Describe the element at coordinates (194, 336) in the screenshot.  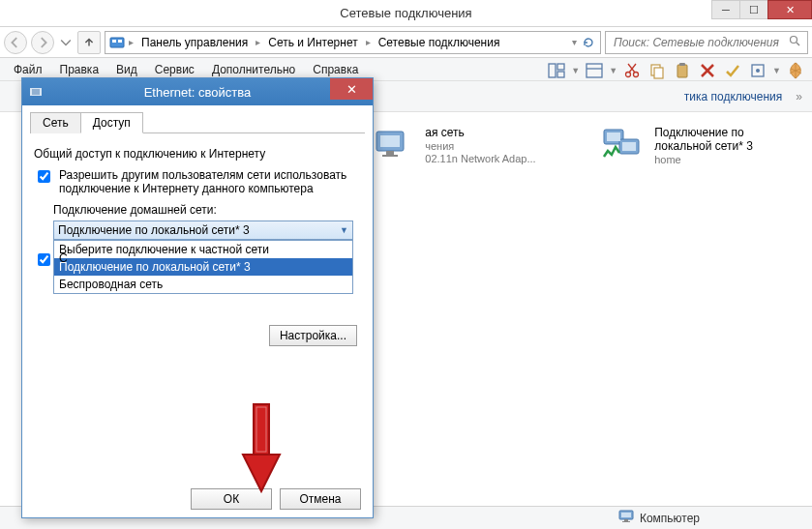
I see `settings-row: Настройка...` at that location.